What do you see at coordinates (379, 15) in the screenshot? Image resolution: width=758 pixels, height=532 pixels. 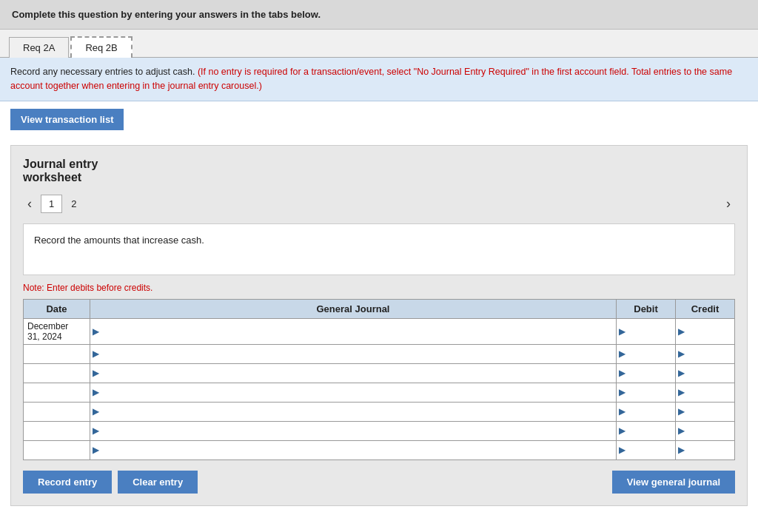 I see `top-instruction: Complete this question by entering your …` at bounding box center [379, 15].